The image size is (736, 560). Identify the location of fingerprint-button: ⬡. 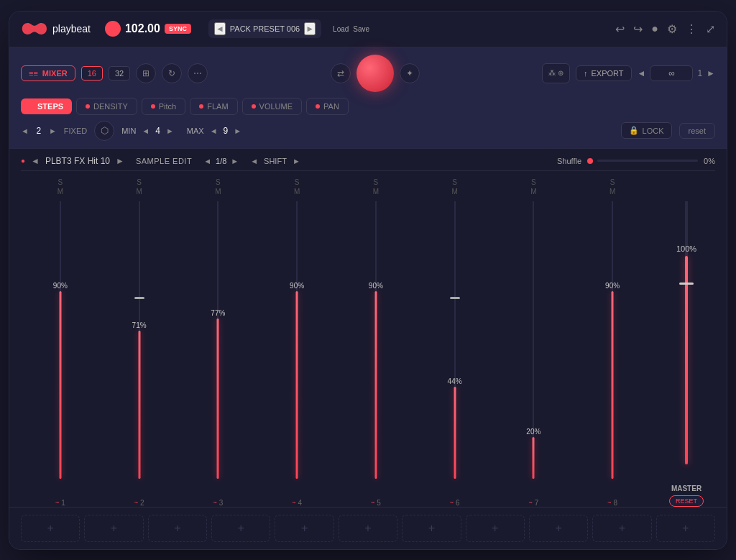
(104, 131).